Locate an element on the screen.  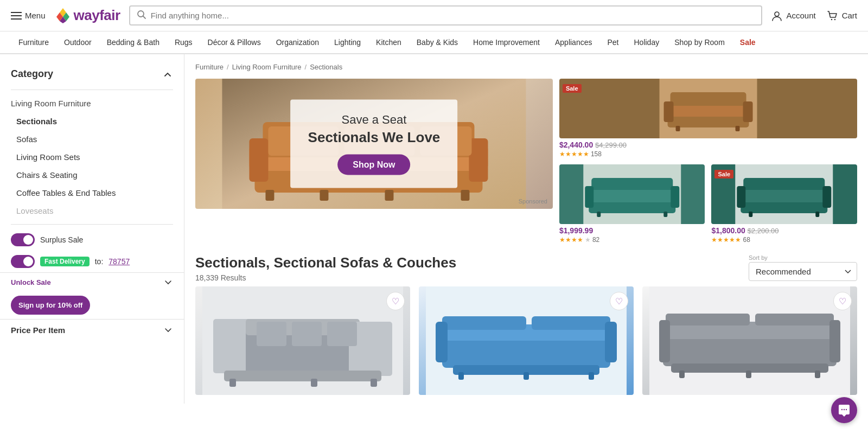
card2-sofa-illustration is located at coordinates (526, 341).